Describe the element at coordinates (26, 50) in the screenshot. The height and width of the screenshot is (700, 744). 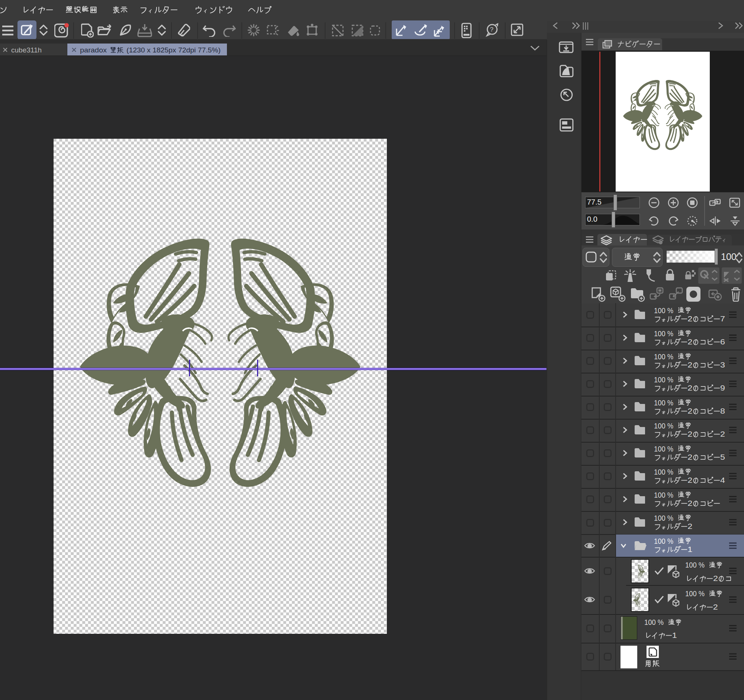
I see `svg-text: cube311h` at that location.